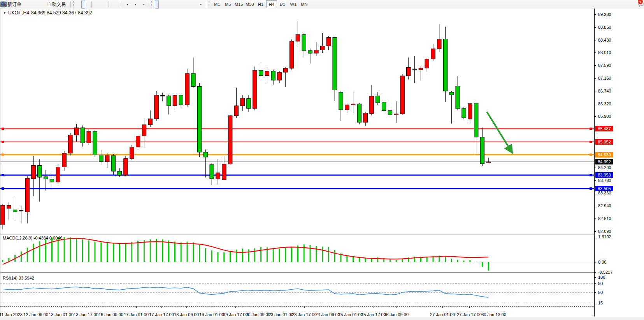 This screenshot has width=644, height=320. What do you see at coordinates (175, 4) in the screenshot?
I see `trendline-icon` at bounding box center [175, 4].